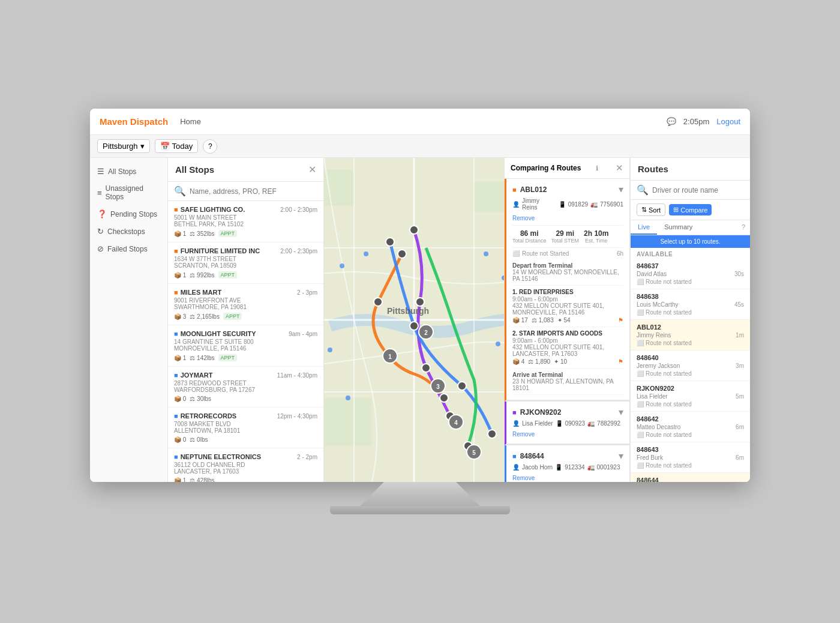 This screenshot has height=623, width=840. Describe the element at coordinates (690, 366) in the screenshot. I see `list-item: 848640 Jeremy Jackson ⬜ Route not starte…` at that location.